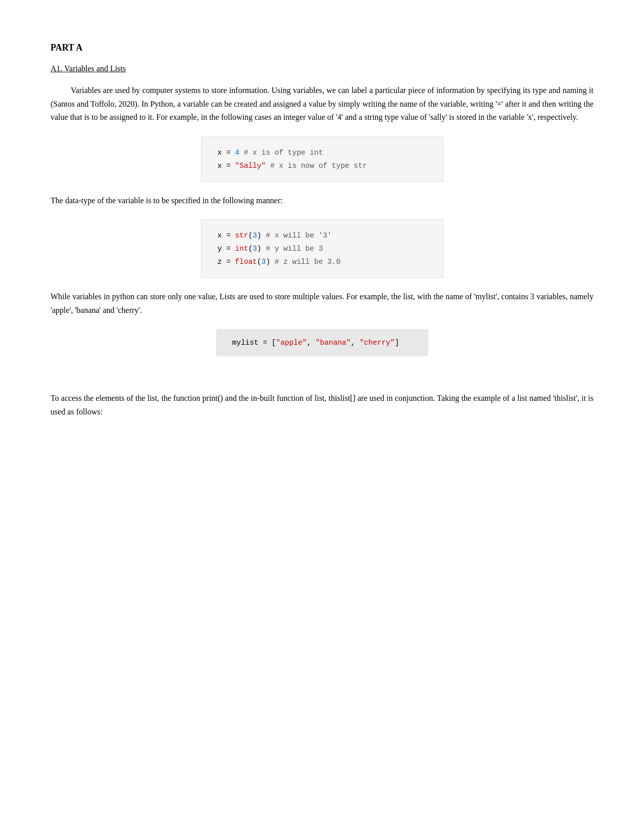  What do you see at coordinates (260, 262) in the screenshot?
I see `code-paren-open-3: (` at bounding box center [260, 262].